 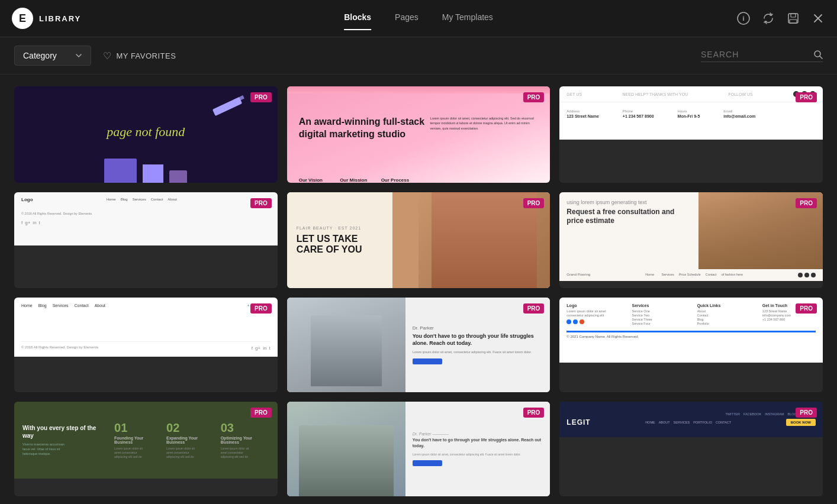 I want to click on thumb-5-hero: FLAIR BEAUTY · EST 2021 LET US TAKE CARE…, so click(x=419, y=240).